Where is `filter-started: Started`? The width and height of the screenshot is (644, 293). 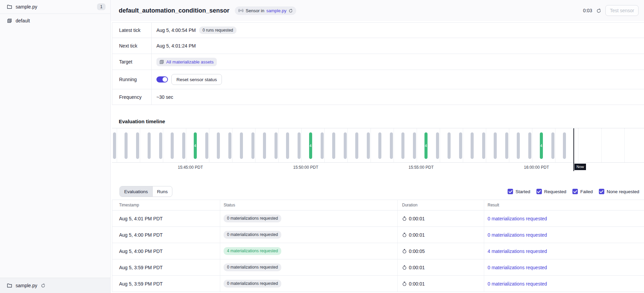 filter-started: Started is located at coordinates (519, 191).